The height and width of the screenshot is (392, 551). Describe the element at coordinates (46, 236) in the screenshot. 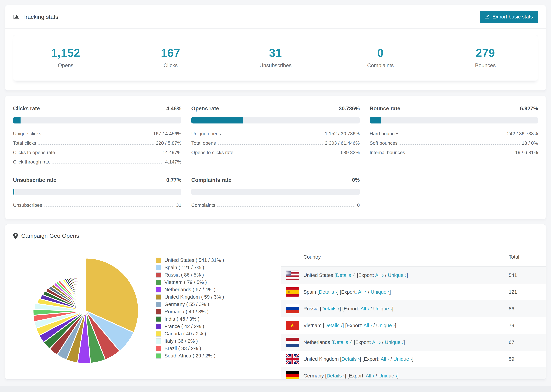

I see `geo-title-wrap: Campaign Geo Opens` at that location.